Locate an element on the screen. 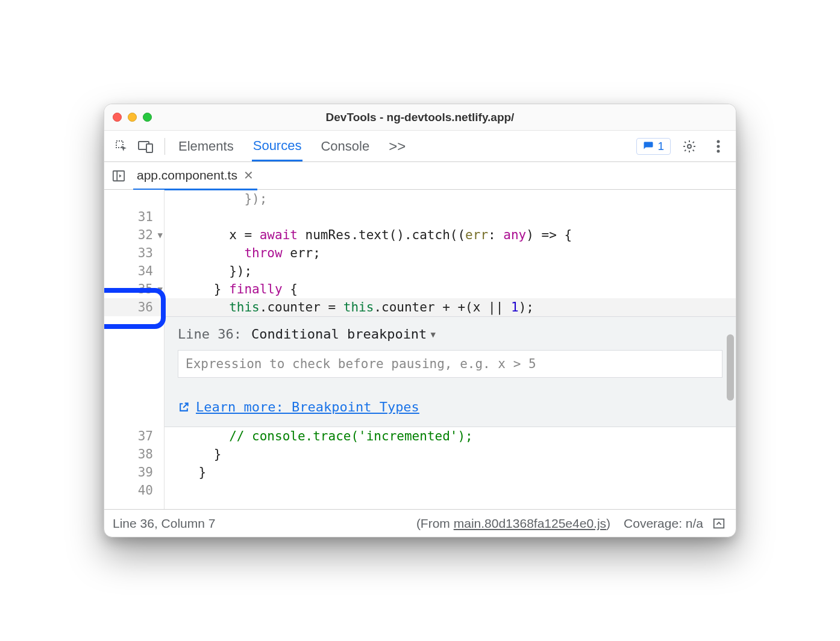 The height and width of the screenshot is (641, 840). code-line: throw err; is located at coordinates (450, 253).